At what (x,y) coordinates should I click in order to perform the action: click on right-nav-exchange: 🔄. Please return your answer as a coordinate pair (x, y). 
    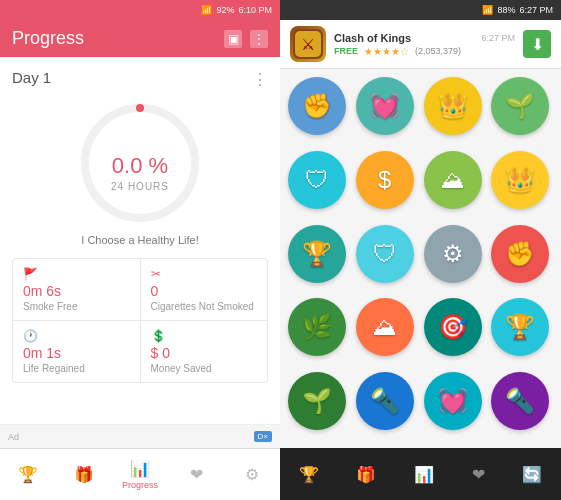
    Looking at the image, I should click on (532, 474).